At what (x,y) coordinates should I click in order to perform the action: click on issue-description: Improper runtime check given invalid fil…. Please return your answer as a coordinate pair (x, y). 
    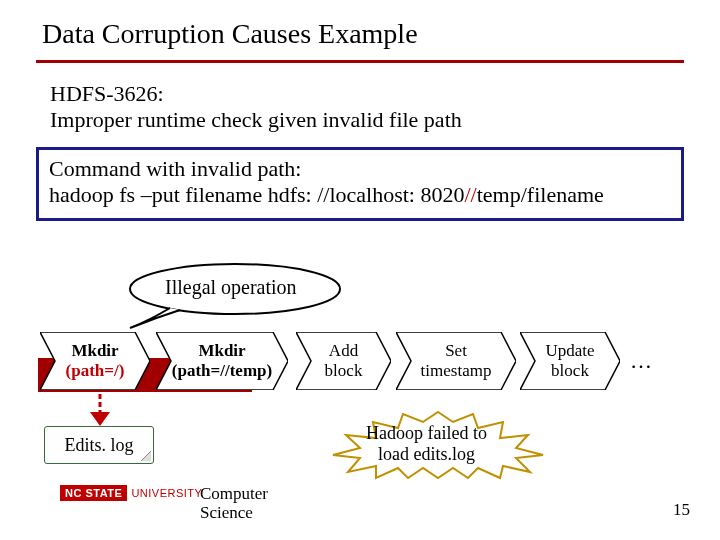
    Looking at the image, I should click on (360, 120).